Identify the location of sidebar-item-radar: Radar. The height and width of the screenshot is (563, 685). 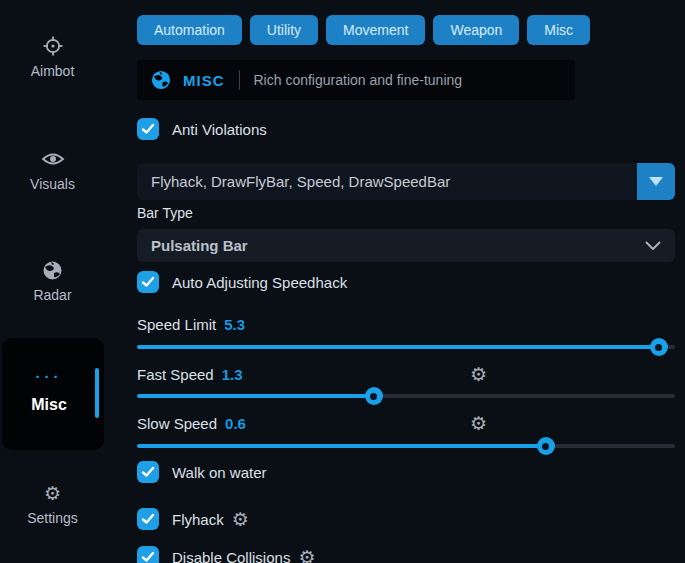
(52, 280).